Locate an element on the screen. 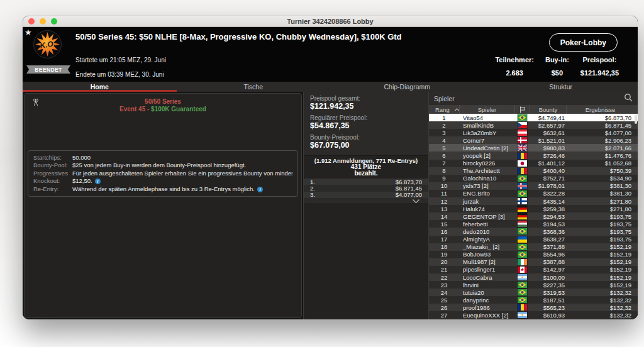  flag-icon-de is located at coordinates (522, 209).